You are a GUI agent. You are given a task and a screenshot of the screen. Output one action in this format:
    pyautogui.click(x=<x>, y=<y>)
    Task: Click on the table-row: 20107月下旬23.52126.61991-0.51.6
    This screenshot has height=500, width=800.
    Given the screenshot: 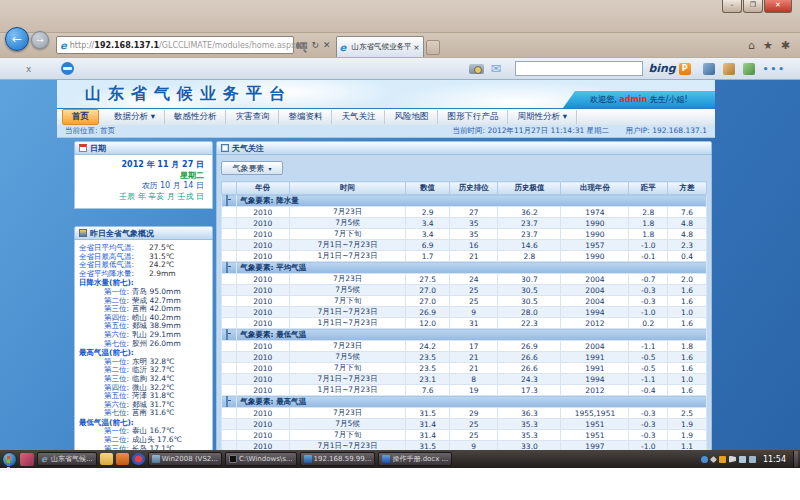 What is the action you would take?
    pyautogui.click(x=464, y=368)
    